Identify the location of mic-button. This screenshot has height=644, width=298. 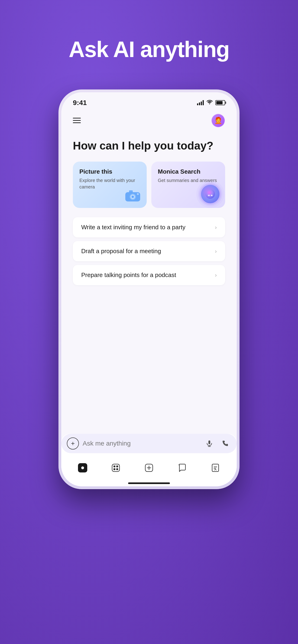
(209, 444).